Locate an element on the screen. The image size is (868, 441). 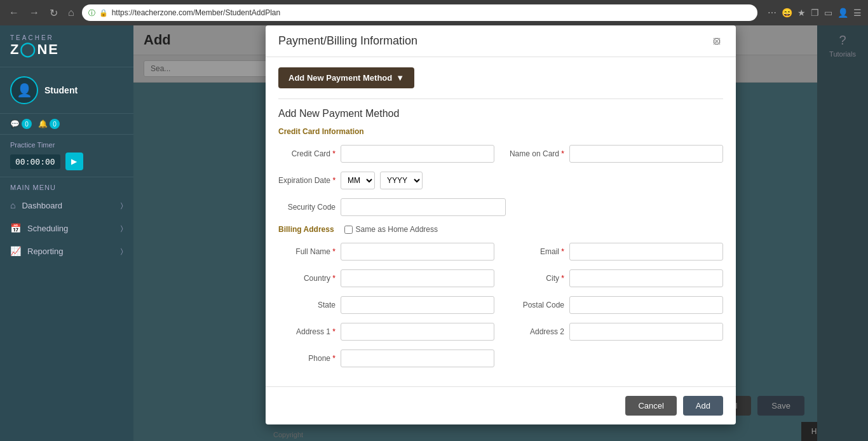
name-on-card-label: Name on Card * is located at coordinates (536, 154).